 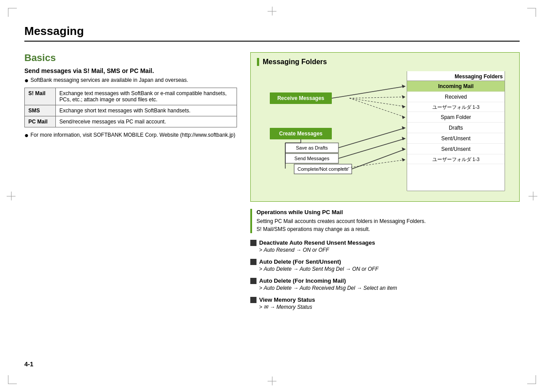 What do you see at coordinates (131, 108) in the screenshot?
I see `service-table: S! MailExchange text messages with SoftB…` at bounding box center [131, 108].